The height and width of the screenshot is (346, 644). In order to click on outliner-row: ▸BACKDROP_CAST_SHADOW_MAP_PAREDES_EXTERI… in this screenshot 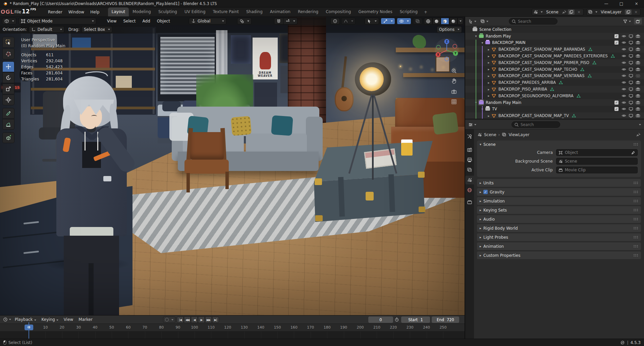, I will do `click(555, 56)`.